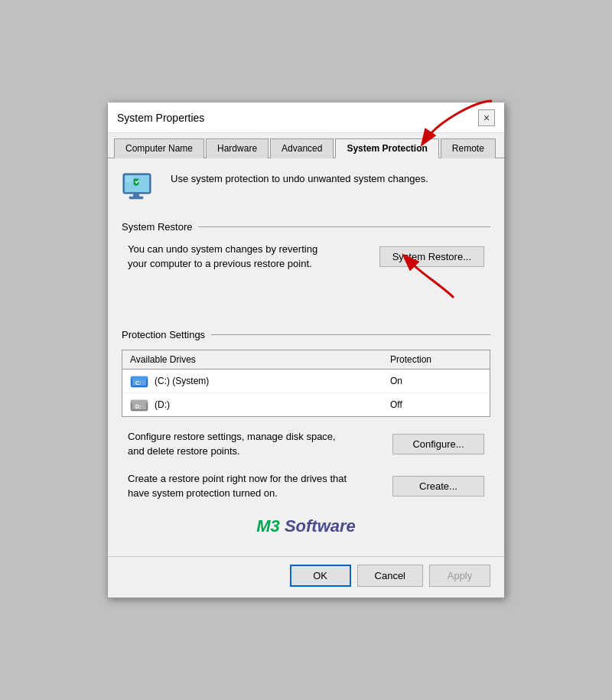 Image resolution: width=612 pixels, height=700 pixels. I want to click on configure-area: Configure restore settings, manage disk …, so click(306, 444).